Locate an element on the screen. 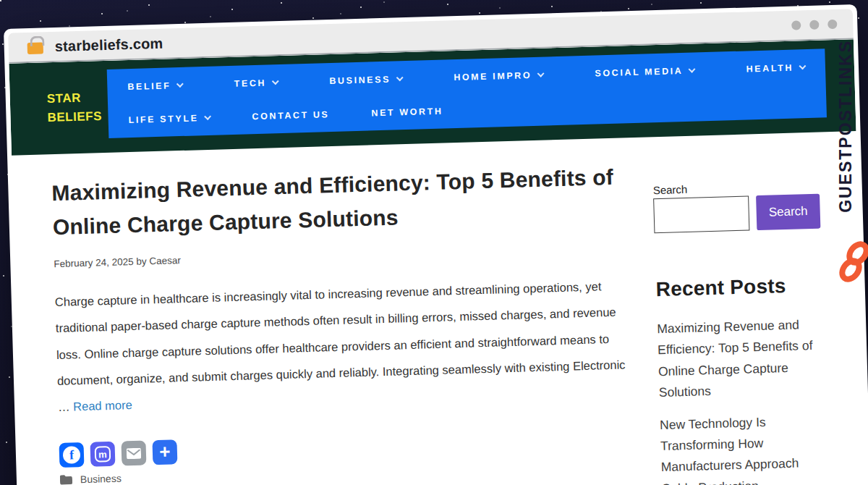 This screenshot has width=868, height=485. sidebar: Search Search Recent Posts Maximizing Re… is located at coordinates (745, 332).